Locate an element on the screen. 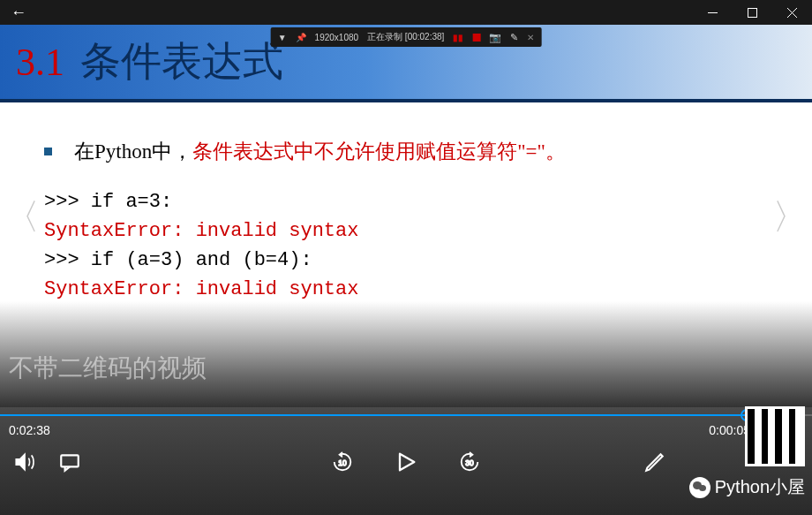  slide-title: 条件表达式 is located at coordinates (182, 62).